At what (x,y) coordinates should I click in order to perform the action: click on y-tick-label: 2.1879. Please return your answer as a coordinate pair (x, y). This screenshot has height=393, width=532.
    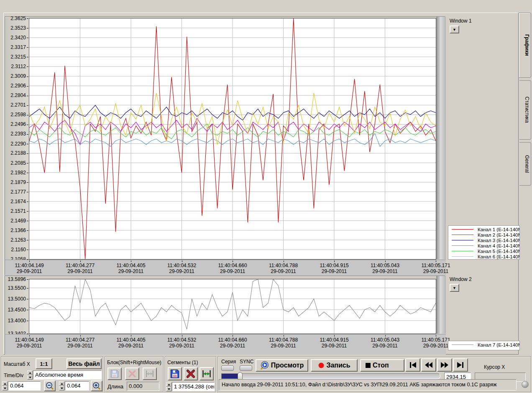
    Looking at the image, I should click on (19, 182).